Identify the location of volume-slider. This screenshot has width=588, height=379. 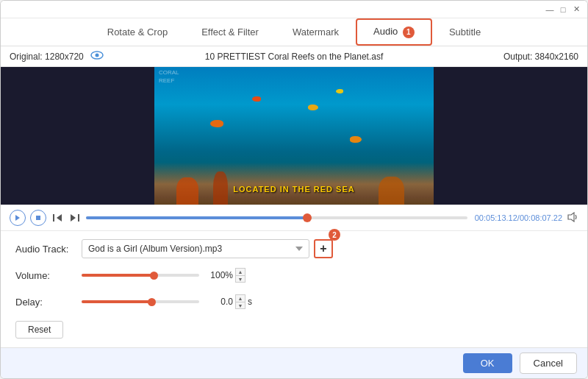
(140, 275).